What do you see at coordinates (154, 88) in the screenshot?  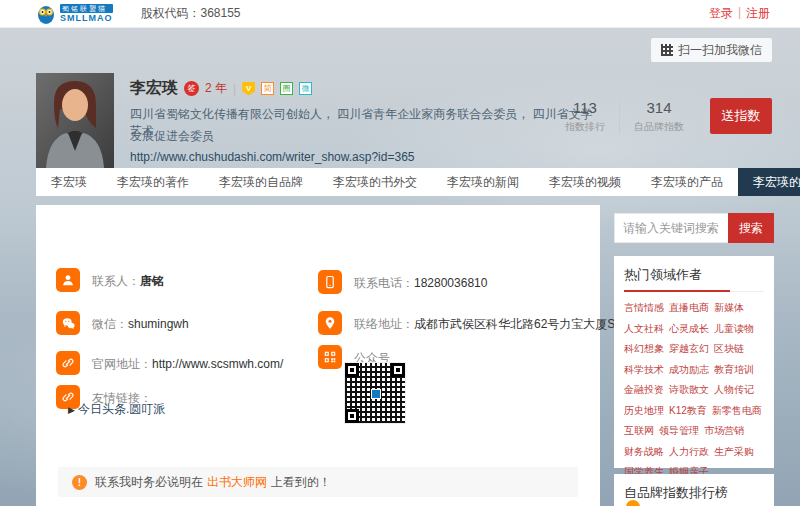 I see `writer-name: 李宏瑛` at bounding box center [154, 88].